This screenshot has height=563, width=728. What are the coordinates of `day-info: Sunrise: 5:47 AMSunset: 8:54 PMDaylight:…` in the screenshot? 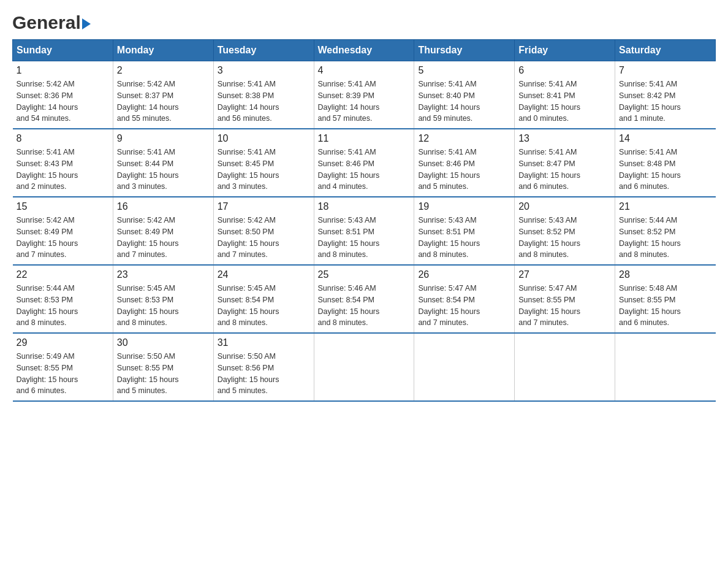 It's located at (464, 305).